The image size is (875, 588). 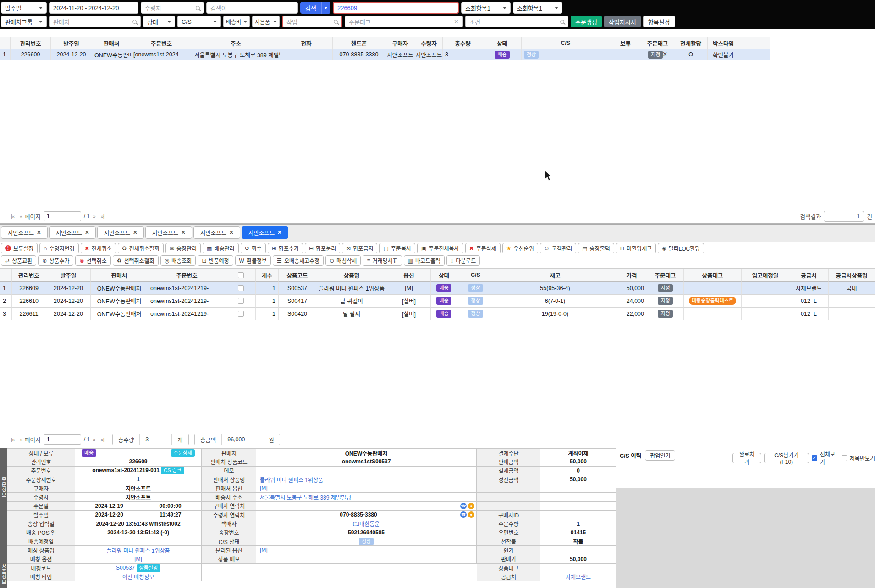 I want to click on delivery-truck-button: ▦배송관리, so click(x=221, y=248).